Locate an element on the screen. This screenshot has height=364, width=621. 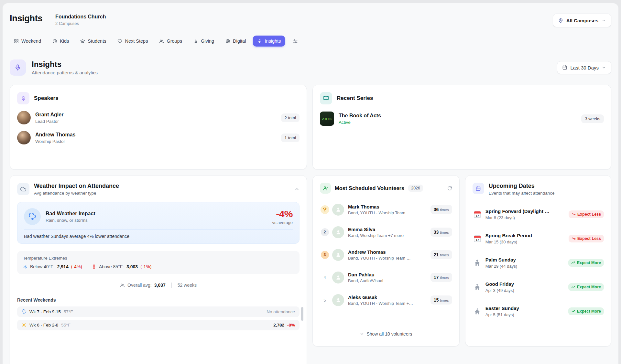
speaker-row: Grant Agler Lead Pastor 2 total is located at coordinates (158, 118).